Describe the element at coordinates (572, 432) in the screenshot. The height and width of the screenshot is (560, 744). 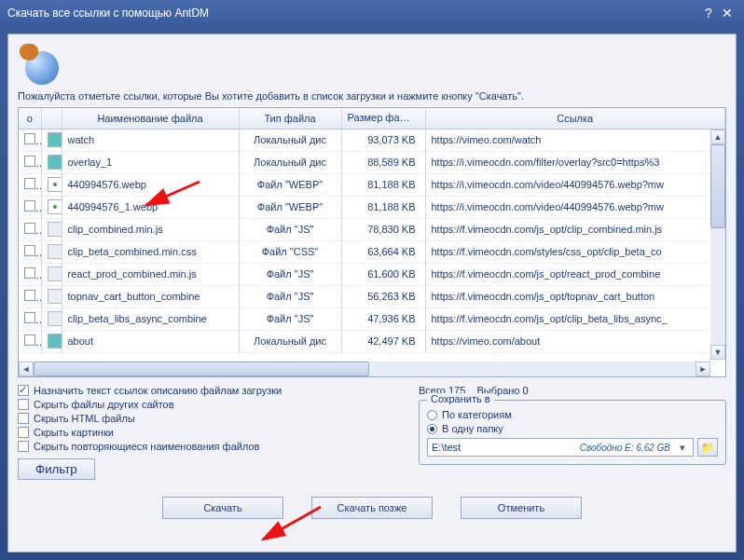
I see `save-panel: Всего 175 Выбрано 0 Сохранить в По катег…` at that location.